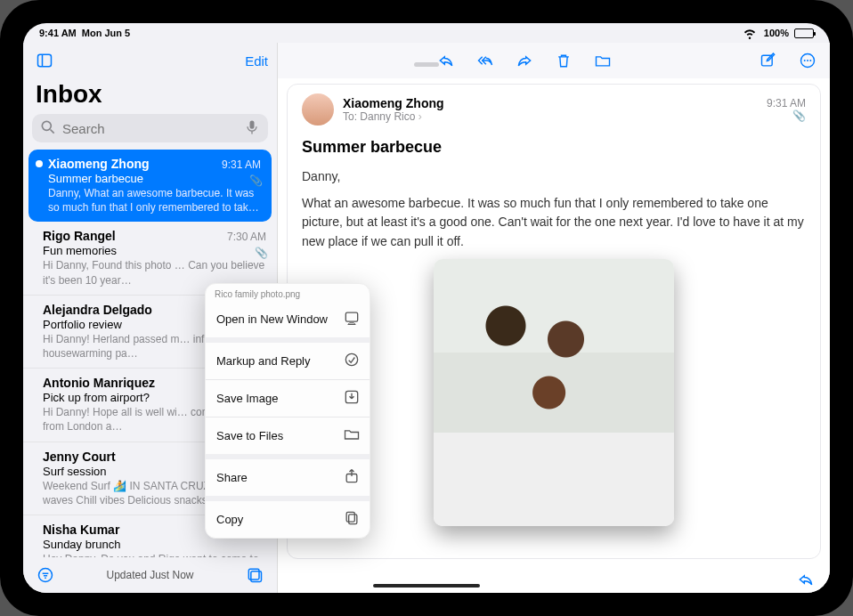 This screenshot has height=616, width=853. I want to click on row-preview: Danny, What an awesome barbecue. It was …, so click(155, 200).